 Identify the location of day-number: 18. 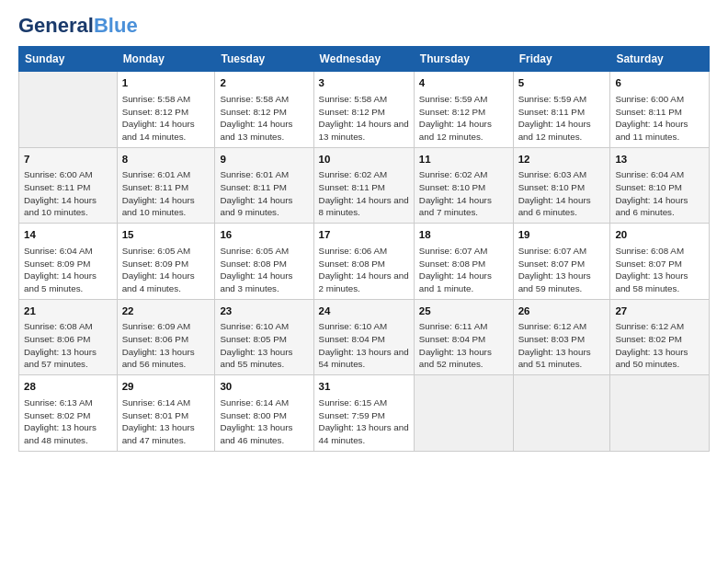
(463, 236).